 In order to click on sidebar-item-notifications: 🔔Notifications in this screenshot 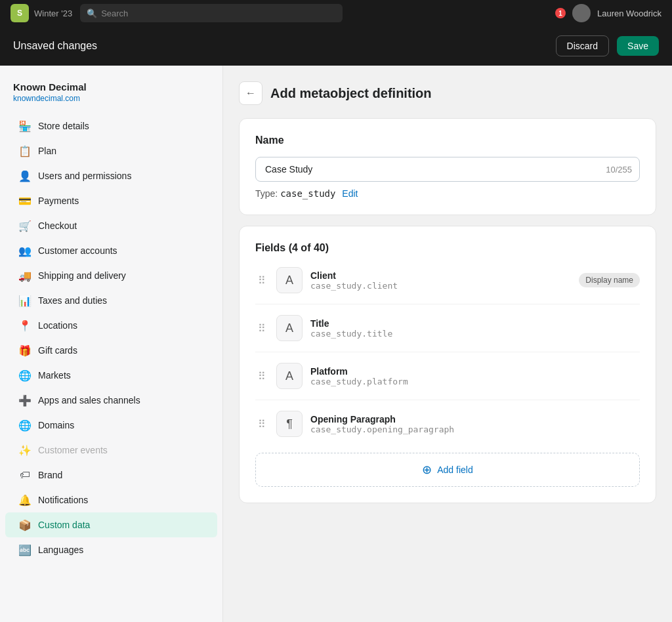, I will do `click(112, 500)`.